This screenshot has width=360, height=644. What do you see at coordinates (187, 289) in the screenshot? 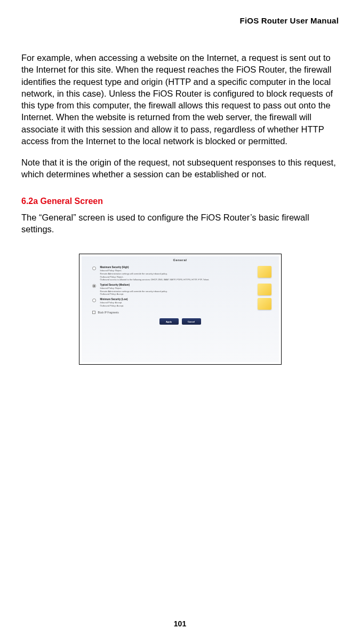
I see `option-text-typical: Typical Security (Medium) Inbound Policy…` at bounding box center [187, 289].